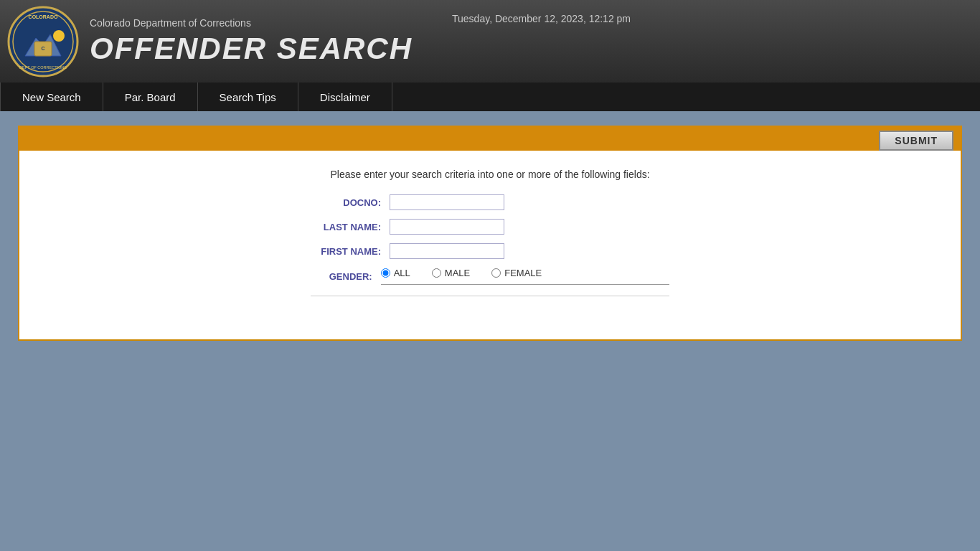 The image size is (980, 551). Describe the element at coordinates (490, 42) in the screenshot. I see `page-header: COLORADO C DEPT OF CORRECTIONS Colorado …` at that location.